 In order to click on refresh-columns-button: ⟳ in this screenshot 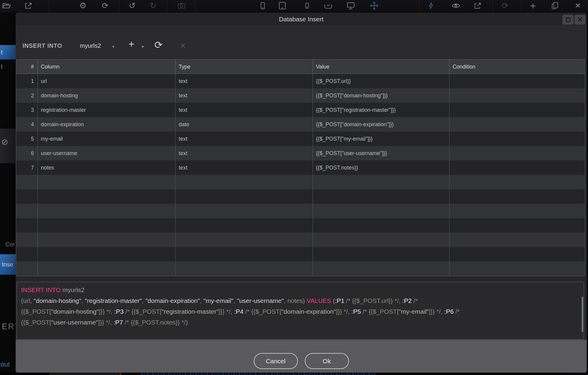, I will do `click(159, 45)`.